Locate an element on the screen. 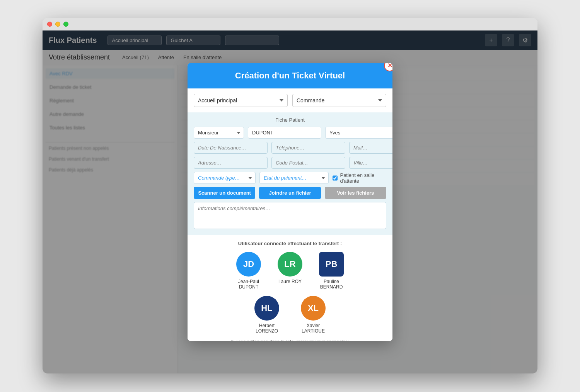 The height and width of the screenshot is (392, 580). commande-select: Commande is located at coordinates (339, 100).